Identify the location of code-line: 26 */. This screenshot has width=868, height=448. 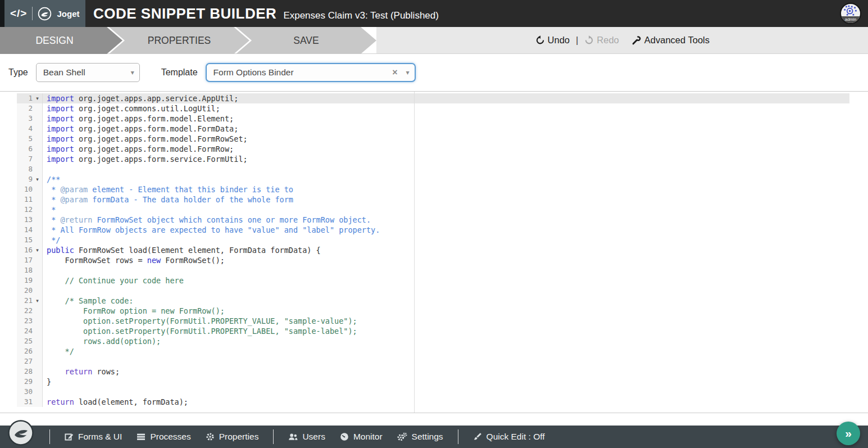
(433, 351).